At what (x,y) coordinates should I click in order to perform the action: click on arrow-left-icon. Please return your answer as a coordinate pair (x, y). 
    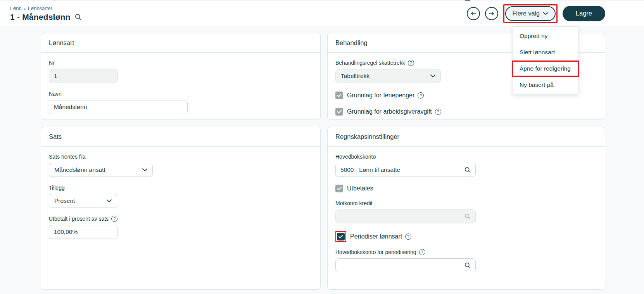
    Looking at the image, I should click on (473, 14).